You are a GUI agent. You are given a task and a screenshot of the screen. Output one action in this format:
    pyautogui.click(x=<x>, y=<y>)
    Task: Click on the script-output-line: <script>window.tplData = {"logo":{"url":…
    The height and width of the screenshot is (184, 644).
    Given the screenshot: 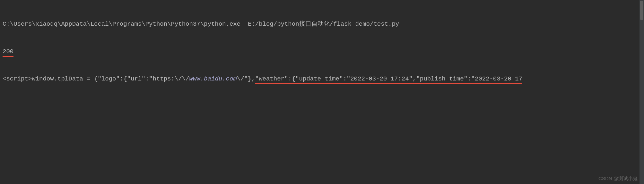 What is the action you would take?
    pyautogui.click(x=322, y=79)
    